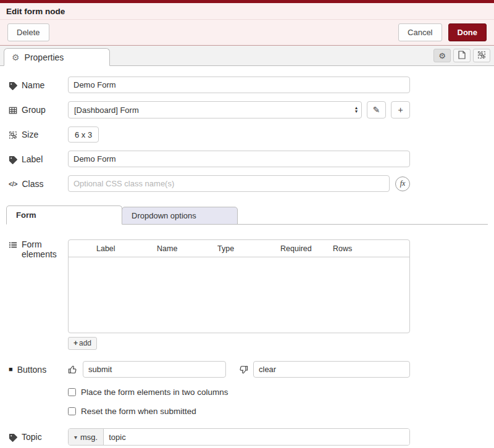  I want to click on column-name: Name, so click(187, 249).